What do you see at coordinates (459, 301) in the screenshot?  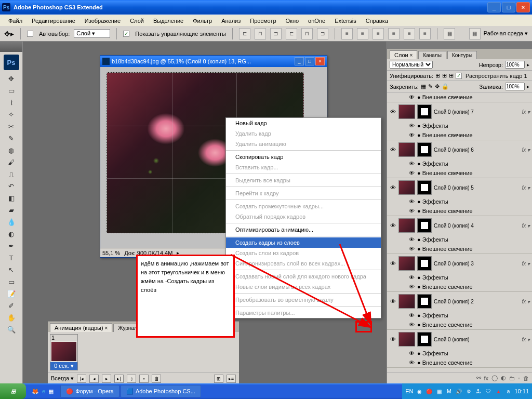 I see `layer-row: 👁Слой 0 (копия) 2fx ▾` at bounding box center [459, 301].